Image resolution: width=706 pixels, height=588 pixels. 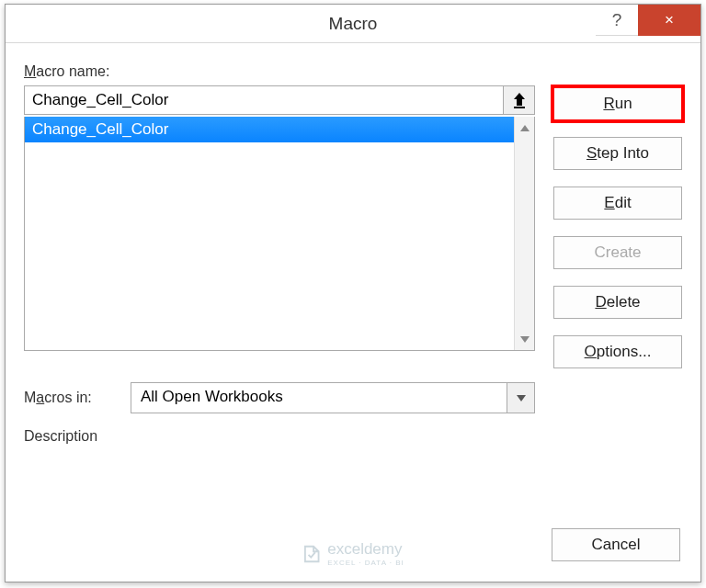 I want to click on arrow-up-icon, so click(x=519, y=100).